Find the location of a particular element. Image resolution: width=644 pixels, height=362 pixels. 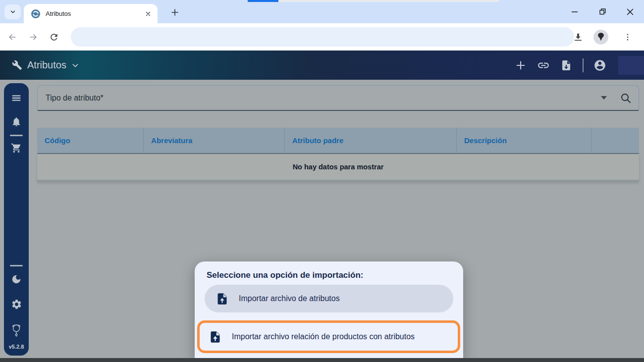

add-icon is located at coordinates (521, 65).